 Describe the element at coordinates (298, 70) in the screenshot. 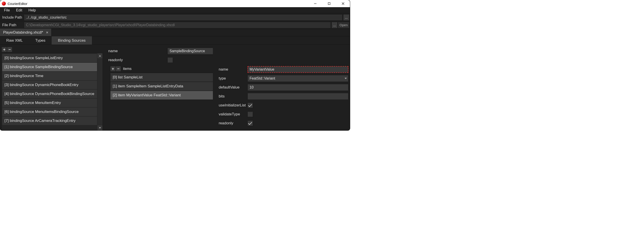

I see `item-name-field: MyVariantValue` at that location.